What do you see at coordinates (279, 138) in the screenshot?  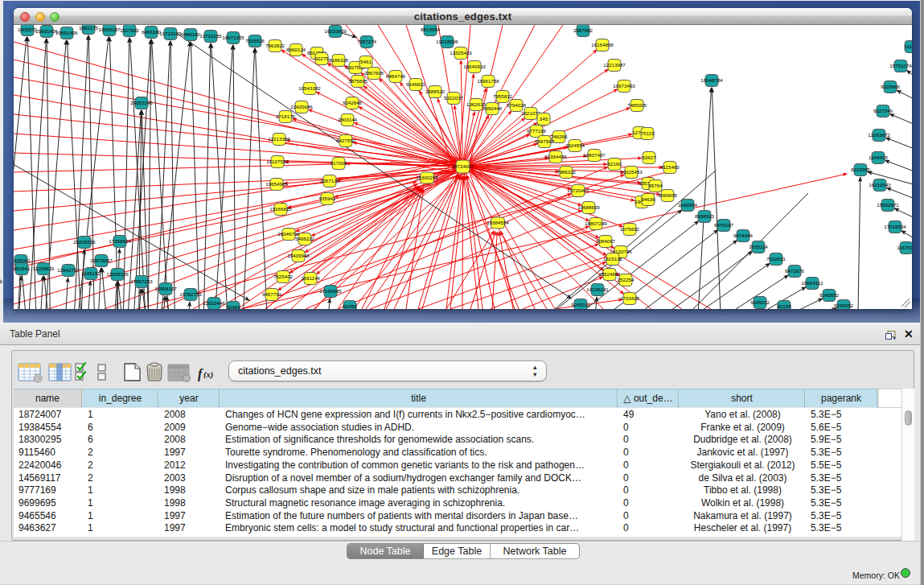 I see `svg-text: 12213389` at bounding box center [279, 138].